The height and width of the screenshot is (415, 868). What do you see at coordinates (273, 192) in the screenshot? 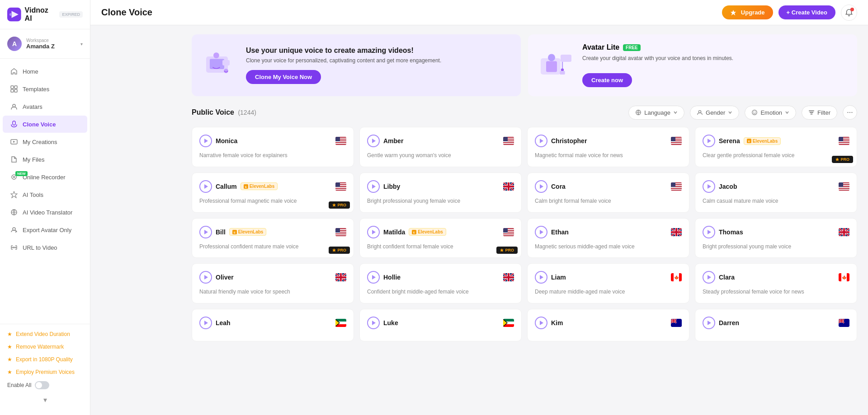
I see `voice-card-callum: Callum E ElevenLabs Professional formal …` at bounding box center [273, 192].